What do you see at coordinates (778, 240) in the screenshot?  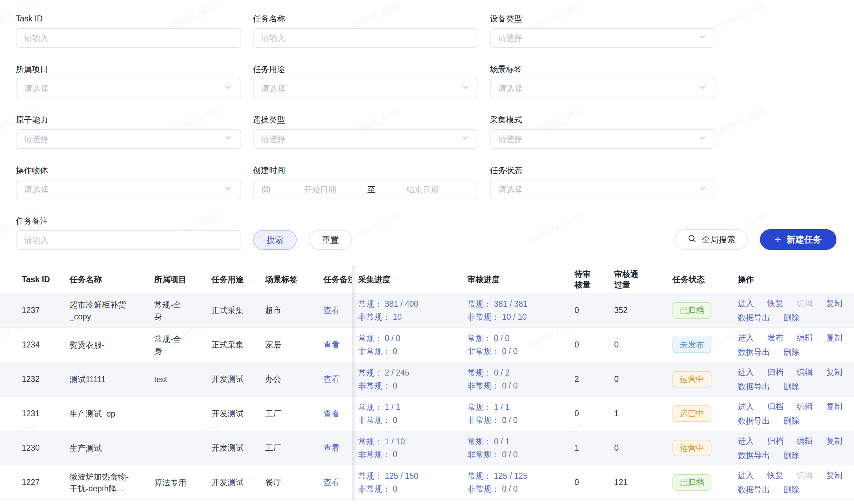 I see `plus-icon: +` at bounding box center [778, 240].